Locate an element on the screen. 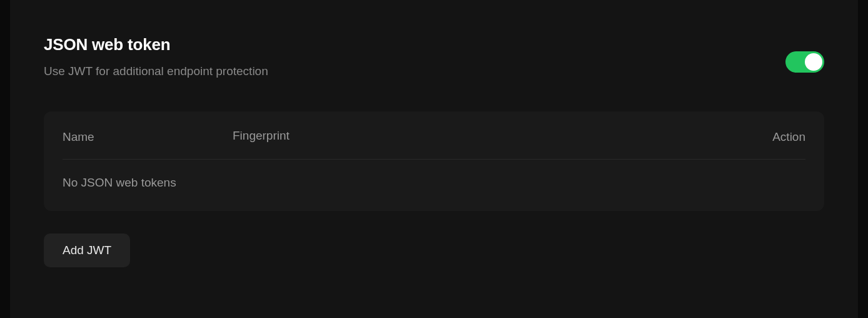 Image resolution: width=868 pixels, height=318 pixels. column-header-action: Action is located at coordinates (789, 137).